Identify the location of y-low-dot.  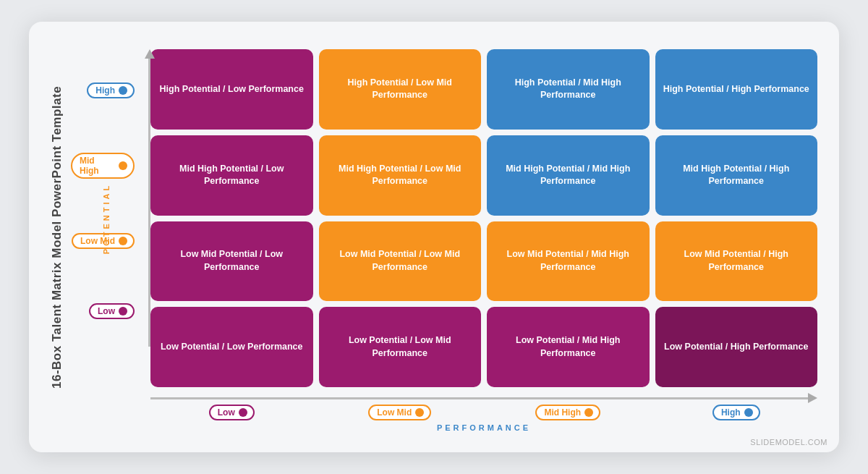
(123, 311).